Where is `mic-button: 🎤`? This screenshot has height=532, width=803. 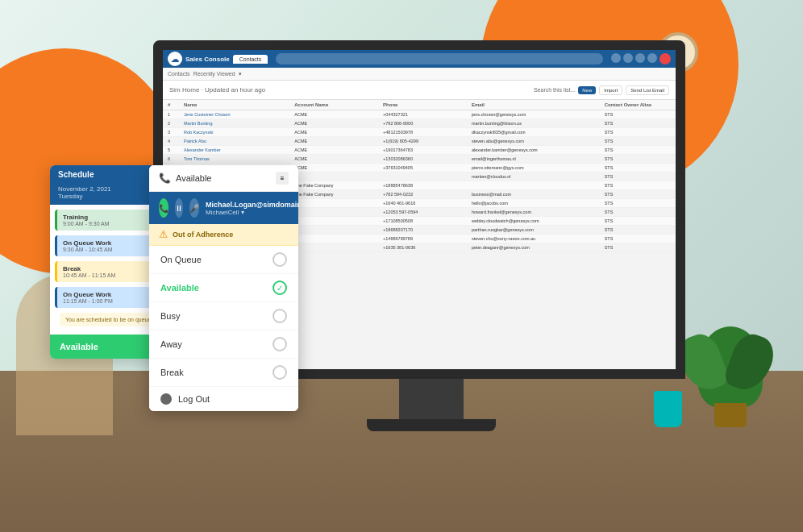
mic-button: 🎤 is located at coordinates (194, 208).